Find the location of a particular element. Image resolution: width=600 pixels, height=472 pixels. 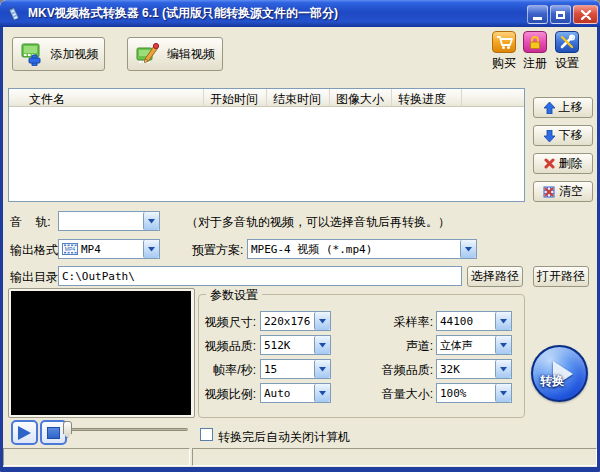

output-format-value-wrap: MP4 MP4 is located at coordinates (80, 250).